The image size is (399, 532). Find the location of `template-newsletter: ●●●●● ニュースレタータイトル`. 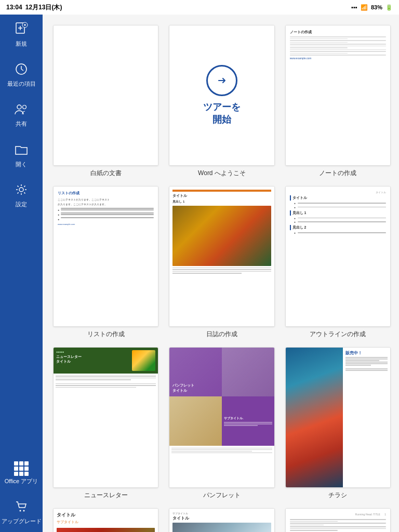

template-newsletter: ●●●●● ニュースレタータイトル is located at coordinates (106, 423).